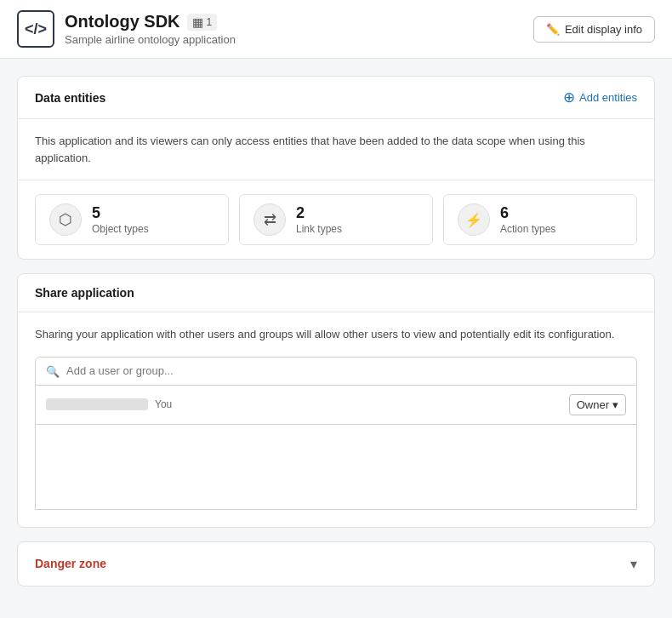 Image resolution: width=672 pixels, height=618 pixels. What do you see at coordinates (601, 97) in the screenshot?
I see `add-entities-button: Add entities` at bounding box center [601, 97].